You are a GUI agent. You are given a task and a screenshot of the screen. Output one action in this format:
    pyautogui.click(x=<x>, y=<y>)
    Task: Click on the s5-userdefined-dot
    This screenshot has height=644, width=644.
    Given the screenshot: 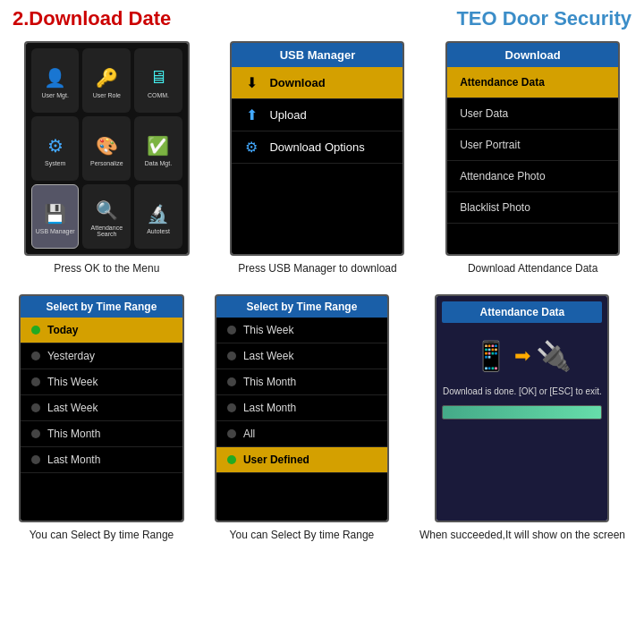 What is the action you would take?
    pyautogui.click(x=232, y=460)
    